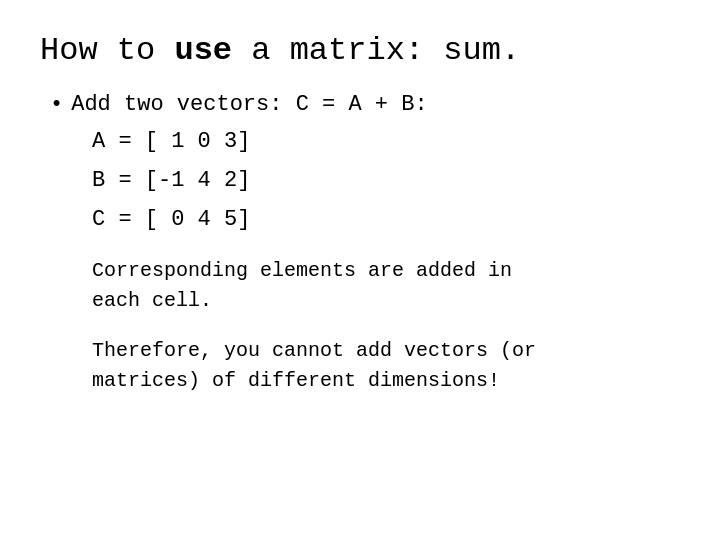 The height and width of the screenshot is (540, 720). I want to click on paragraph-2: Therefore, you cannot add vectors (or ma…, so click(386, 366).